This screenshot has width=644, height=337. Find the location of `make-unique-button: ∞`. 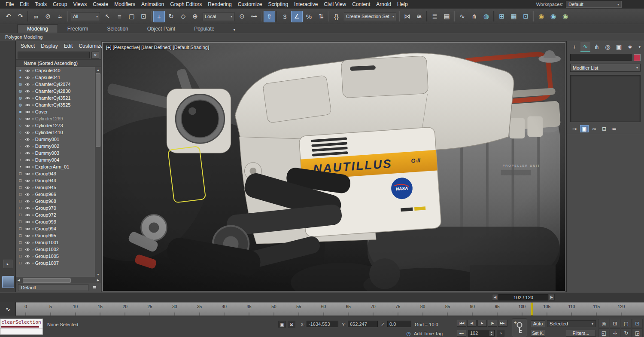

make-unique-button: ∞ is located at coordinates (594, 129).